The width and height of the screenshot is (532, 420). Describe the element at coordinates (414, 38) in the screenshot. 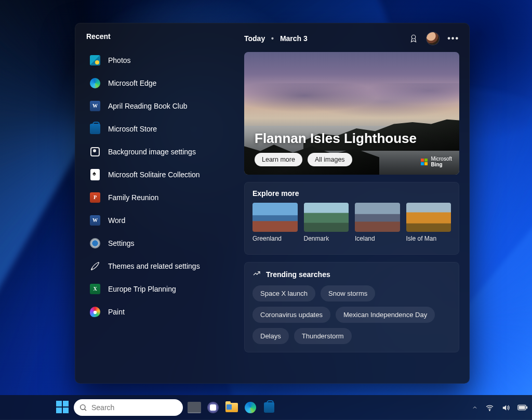

I see `rewards-icon` at that location.